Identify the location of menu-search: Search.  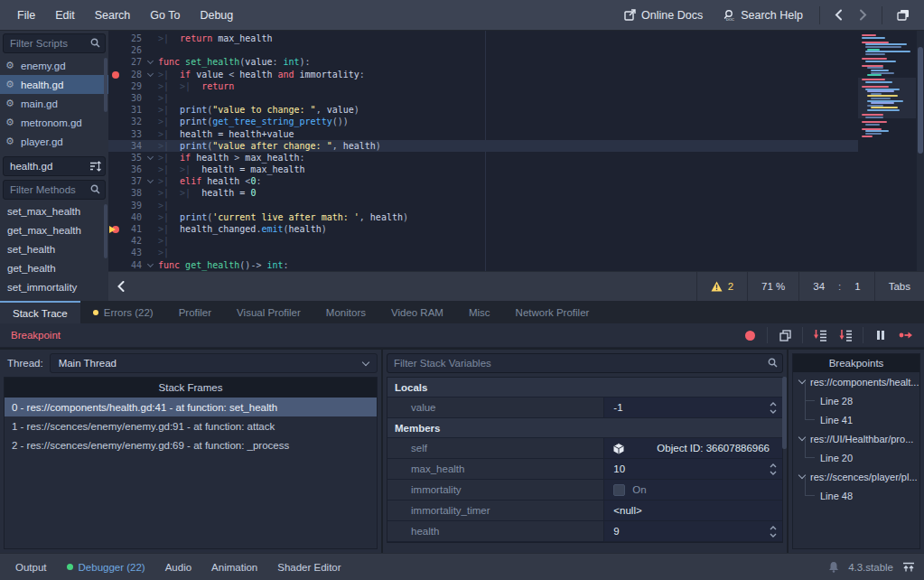
(113, 14).